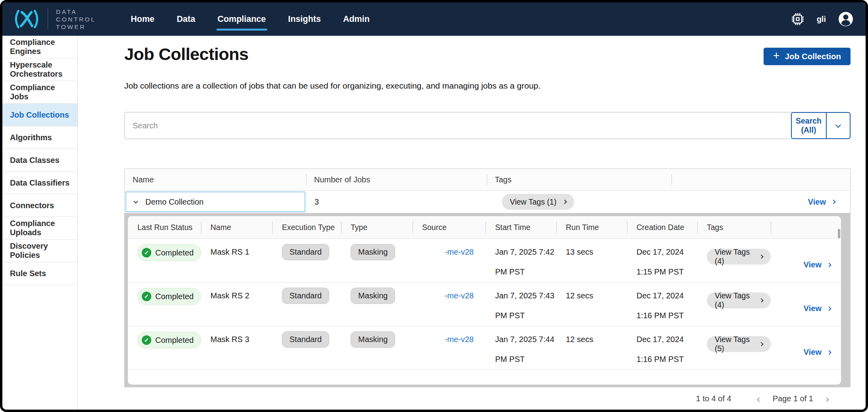 The width and height of the screenshot is (868, 412). I want to click on column-header-run-time: Run Time, so click(592, 227).